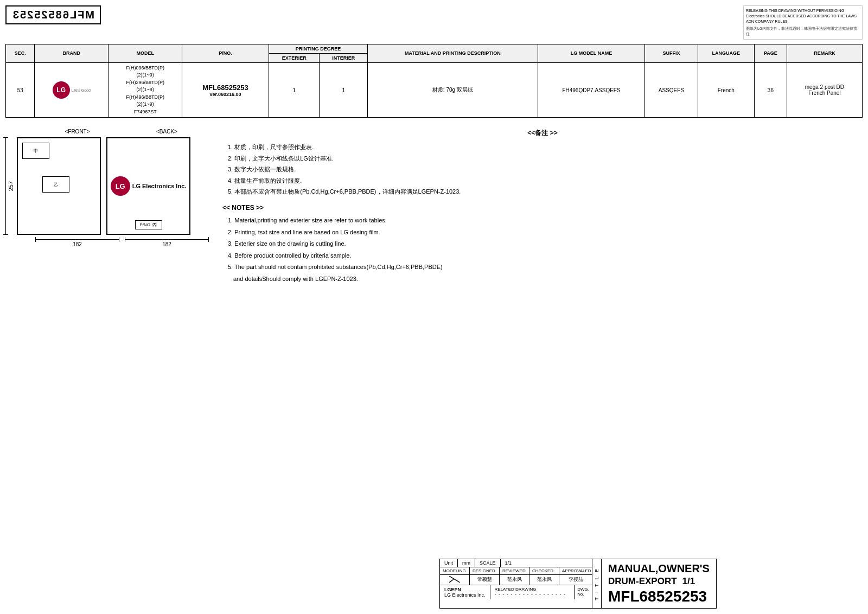  Describe the element at coordinates (167, 240) in the screenshot. I see `dim-right-group` at that location.